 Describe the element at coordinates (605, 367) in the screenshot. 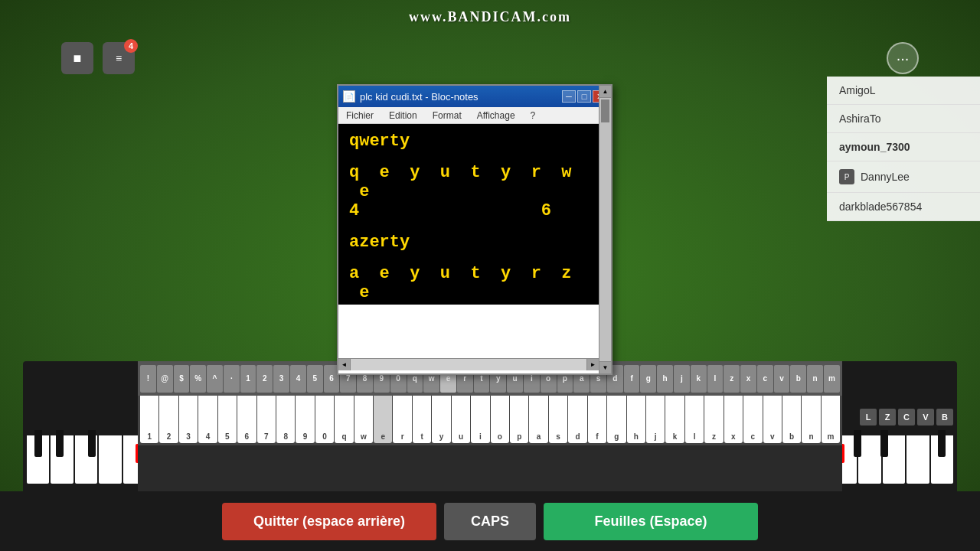

I see `scroll-down-arrow: ▼` at that location.